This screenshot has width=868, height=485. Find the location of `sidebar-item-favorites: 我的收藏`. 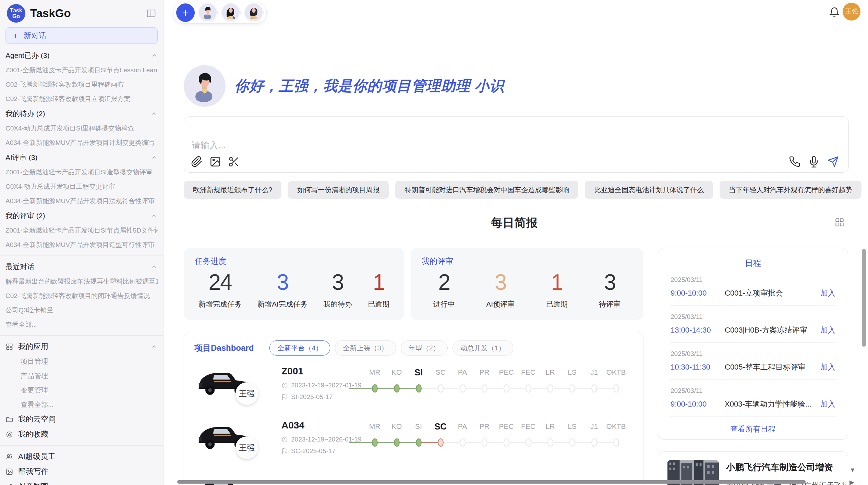

sidebar-item-favorites: 我的收藏 is located at coordinates (82, 434).